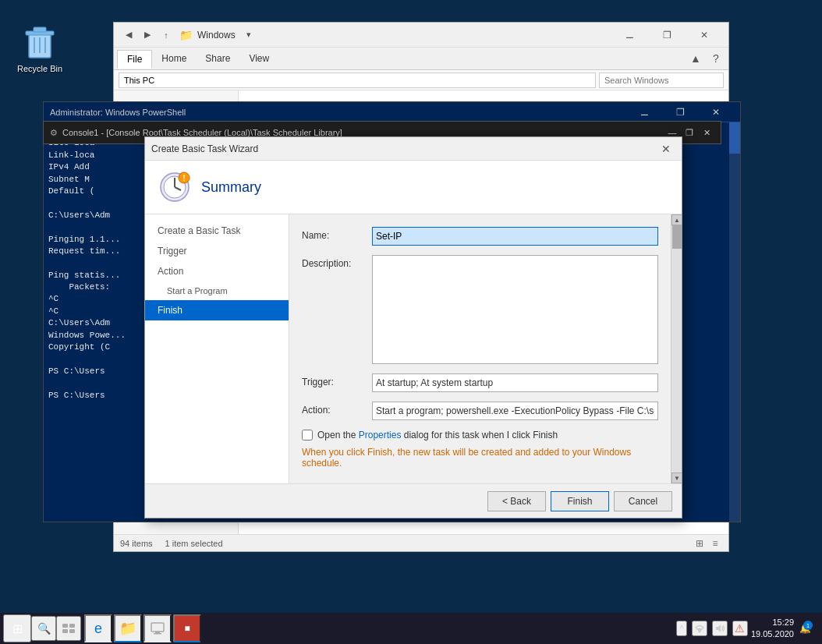 This screenshot has height=644, width=822. What do you see at coordinates (118, 112) in the screenshot?
I see `ps-title: Administrator: Windows PowerShell` at bounding box center [118, 112].